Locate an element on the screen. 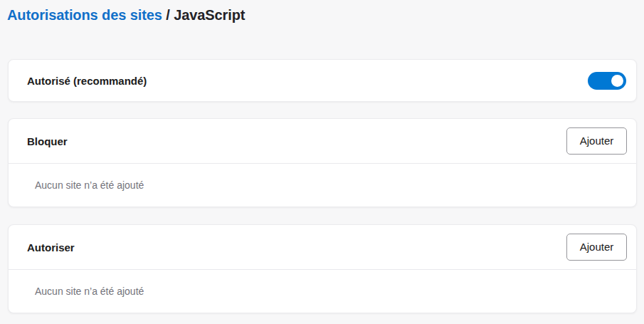  block-empty-message: Aucun site n’a été ajouté is located at coordinates (90, 185).